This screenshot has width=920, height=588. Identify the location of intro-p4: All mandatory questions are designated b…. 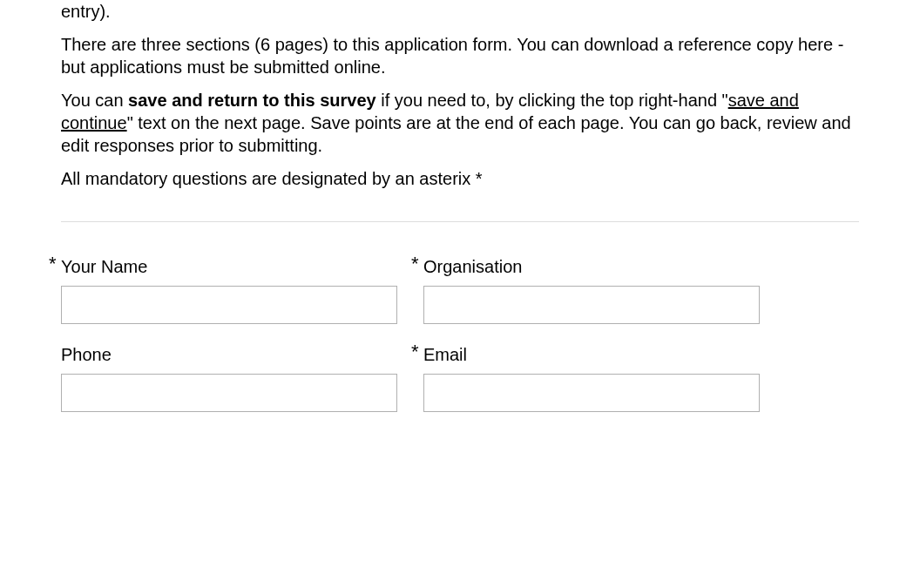
(460, 179).